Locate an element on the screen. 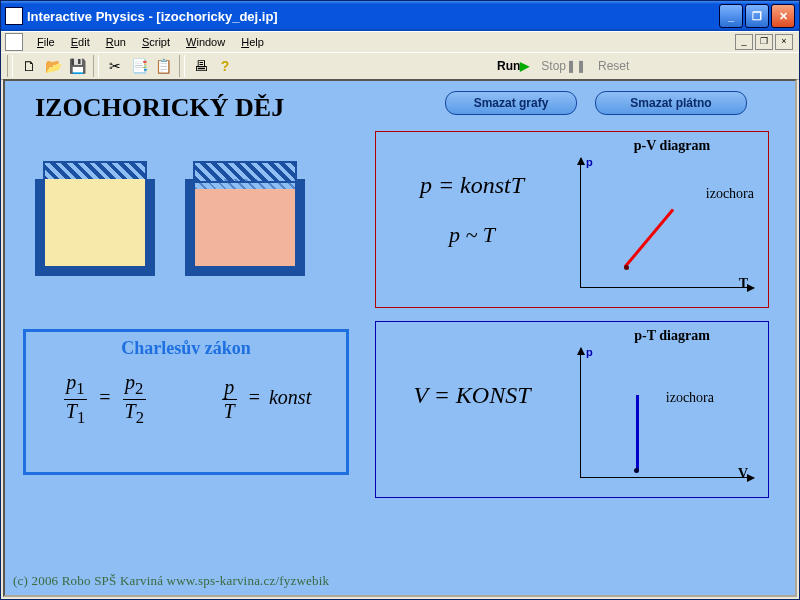 This screenshot has height=600, width=800. pv-formula-1: p = konstT is located at coordinates (472, 186).